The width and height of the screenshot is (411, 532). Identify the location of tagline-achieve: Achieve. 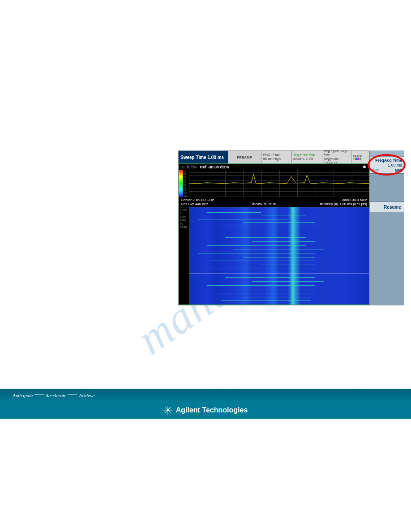
(87, 395).